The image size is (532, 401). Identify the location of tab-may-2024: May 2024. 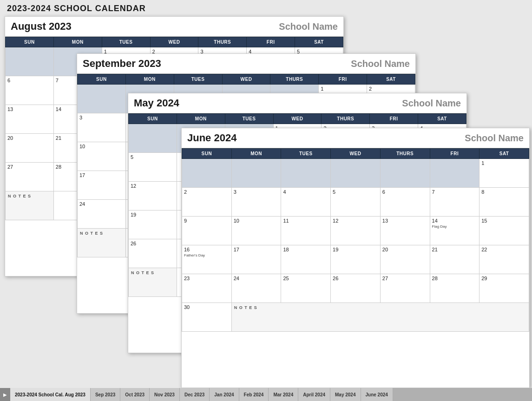
(346, 394).